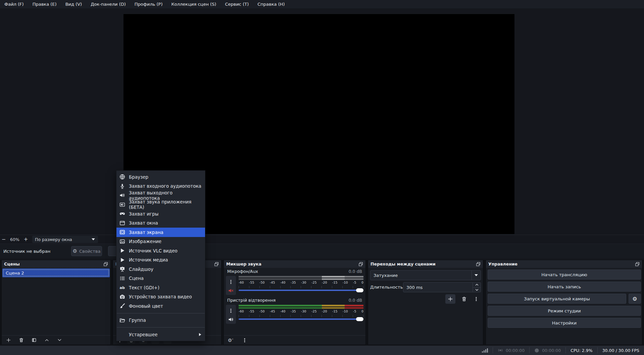  What do you see at coordinates (161, 269) in the screenshot?
I see `menu-item-slideshow: Слайдшоу` at bounding box center [161, 269].